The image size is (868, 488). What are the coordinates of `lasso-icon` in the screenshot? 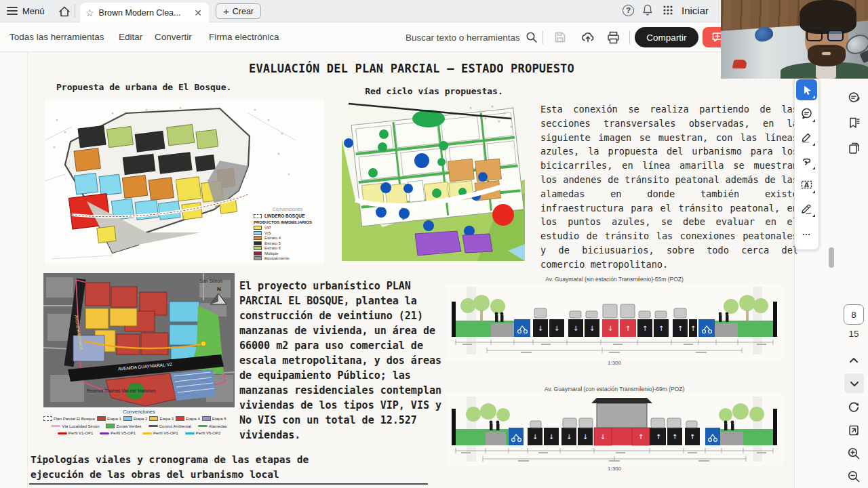 It's located at (807, 161).